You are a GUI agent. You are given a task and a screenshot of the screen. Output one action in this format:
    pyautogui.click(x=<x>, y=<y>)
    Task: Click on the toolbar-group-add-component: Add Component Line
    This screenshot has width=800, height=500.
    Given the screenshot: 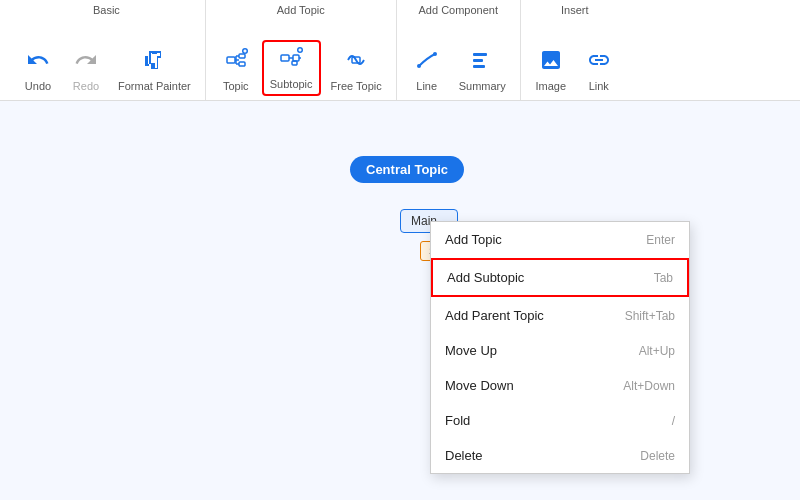 What is the action you would take?
    pyautogui.click(x=459, y=50)
    